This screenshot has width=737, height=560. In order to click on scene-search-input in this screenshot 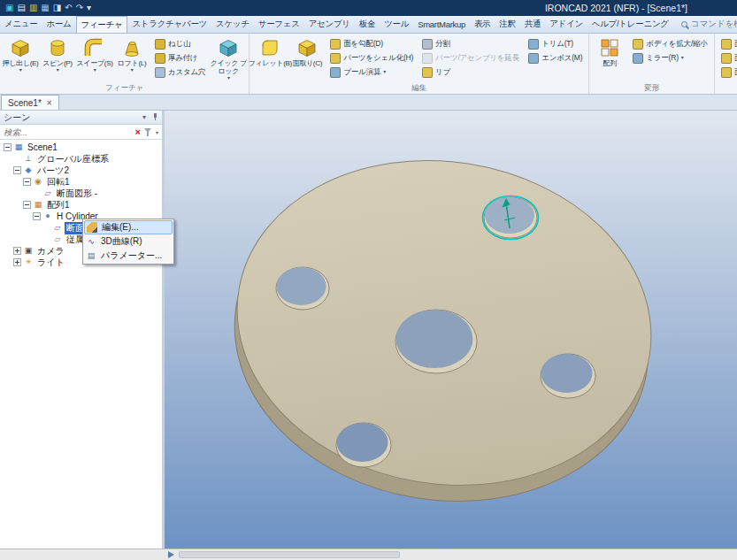, I will do `click(67, 133)`.